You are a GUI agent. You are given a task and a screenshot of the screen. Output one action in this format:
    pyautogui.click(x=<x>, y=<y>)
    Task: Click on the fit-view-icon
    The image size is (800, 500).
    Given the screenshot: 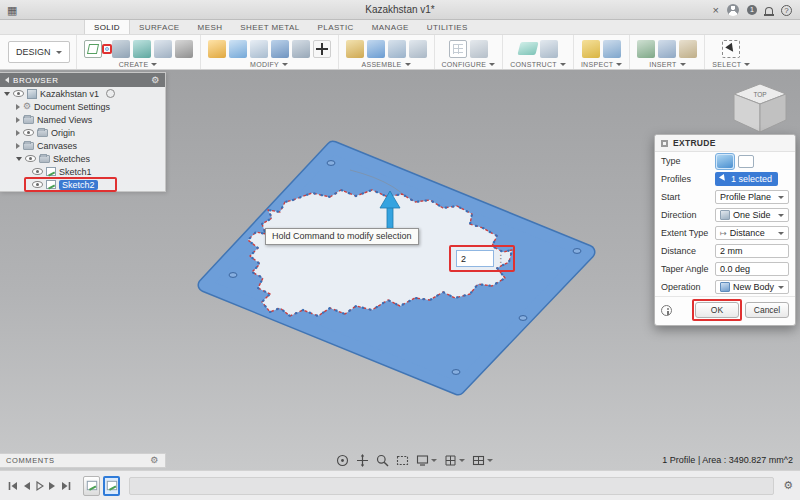 What is the action you would take?
    pyautogui.click(x=402, y=460)
    